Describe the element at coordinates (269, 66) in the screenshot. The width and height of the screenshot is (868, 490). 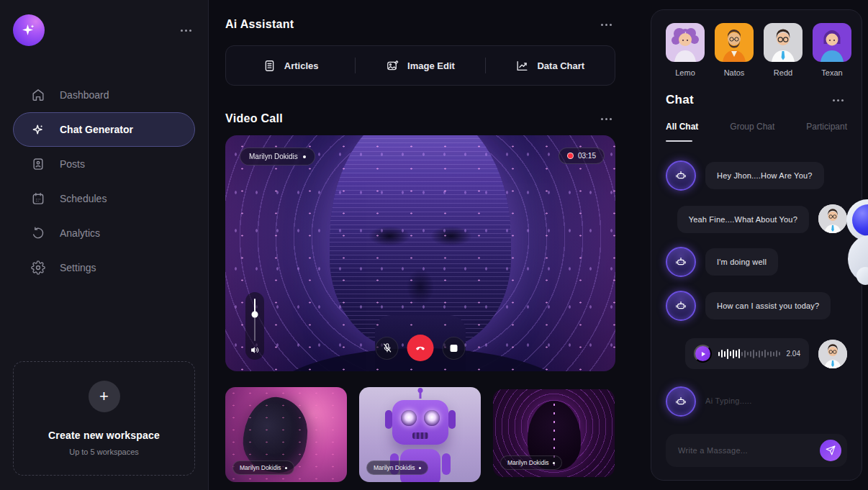
I see `document-icon` at that location.